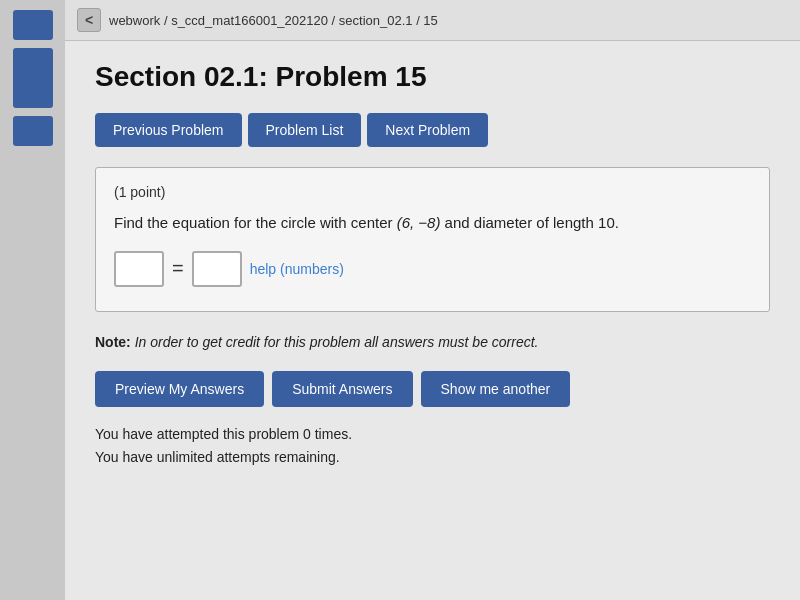 This screenshot has height=600, width=800. Describe the element at coordinates (32, 300) in the screenshot. I see `sidebar` at that location.